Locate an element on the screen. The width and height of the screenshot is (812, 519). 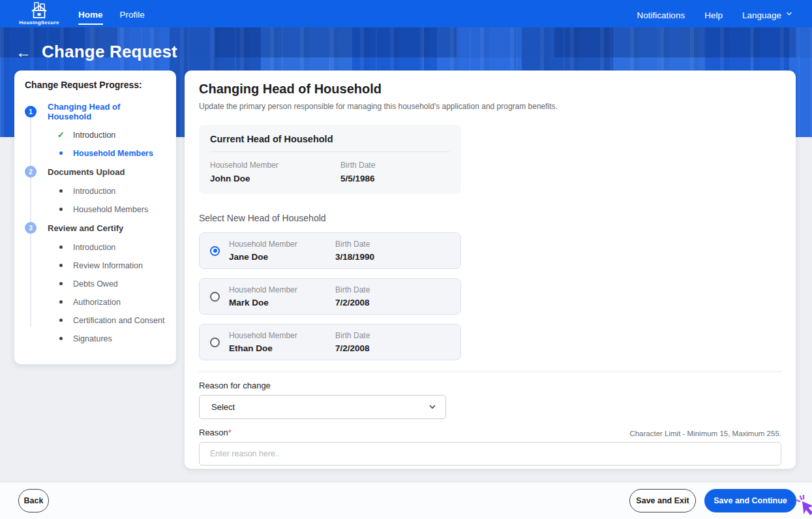
page-title: Change Request is located at coordinates (110, 52).